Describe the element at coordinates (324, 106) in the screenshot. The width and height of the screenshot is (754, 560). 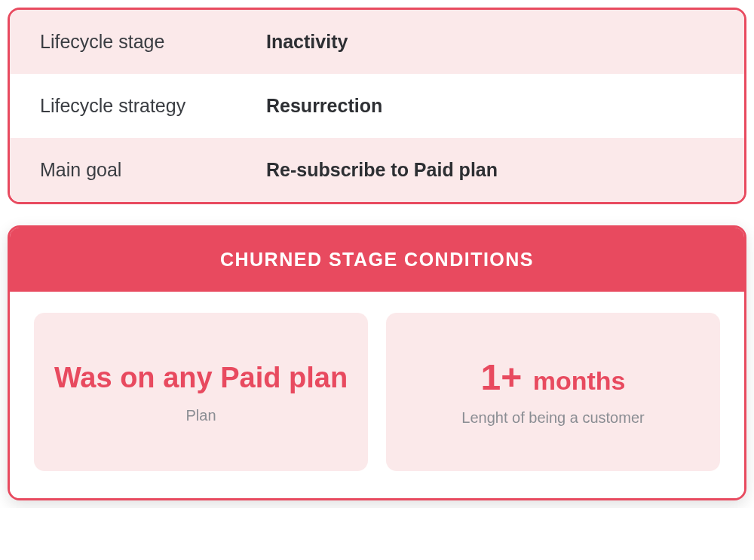
I see `lifecycle-strategy-value: Resurrection` at that location.